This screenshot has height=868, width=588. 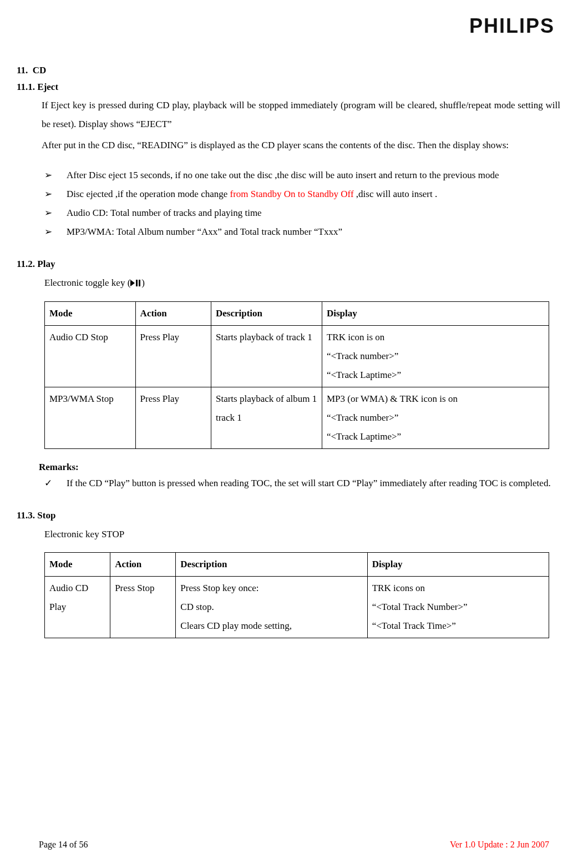 I want to click on eject-bullet-list: ➢ After Disc eject 15 seconds, if no one…, so click(x=302, y=204).